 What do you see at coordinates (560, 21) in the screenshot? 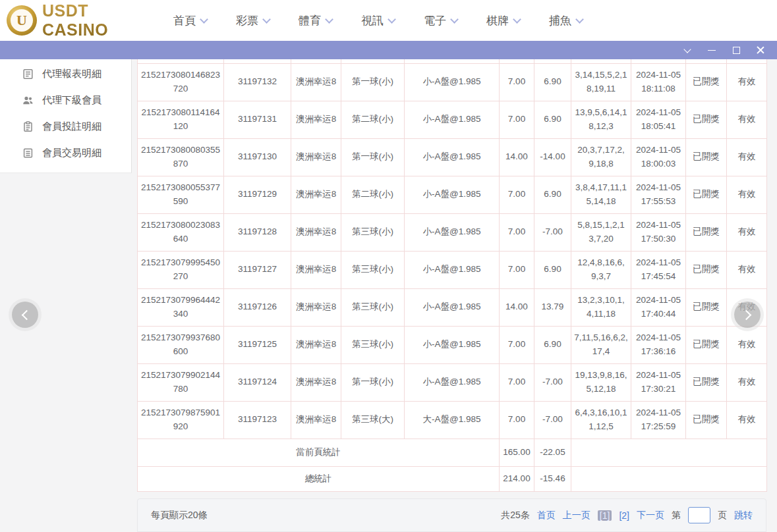
I see `nav-item-label: 捕魚` at bounding box center [560, 21].